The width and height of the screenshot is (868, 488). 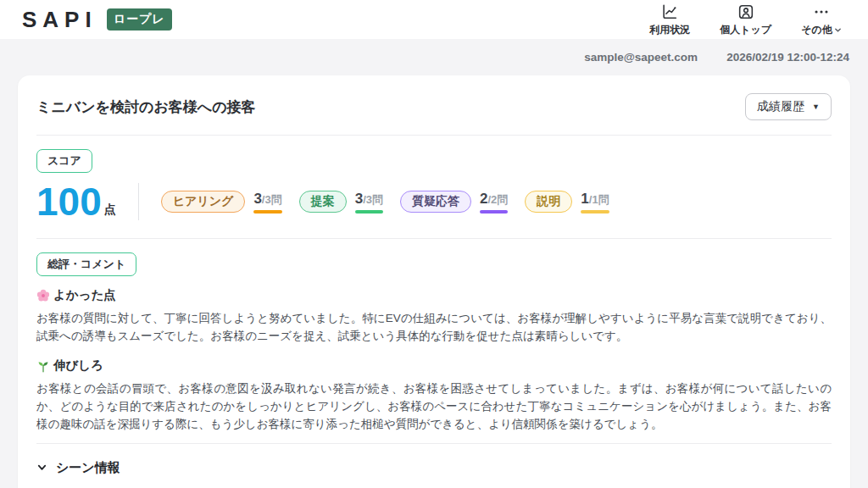 I want to click on page-title: ミニバンを検討のお客様への接客, so click(x=146, y=107).